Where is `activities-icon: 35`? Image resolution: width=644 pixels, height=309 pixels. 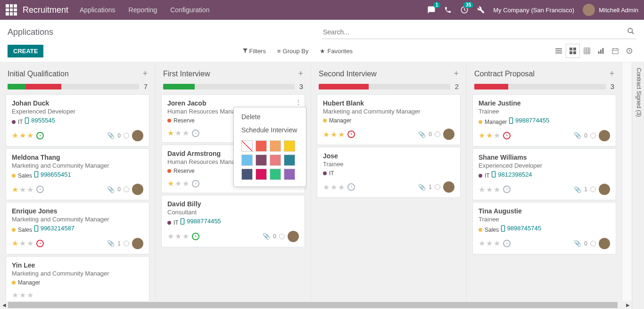 activities-icon: 35 is located at coordinates (464, 10).